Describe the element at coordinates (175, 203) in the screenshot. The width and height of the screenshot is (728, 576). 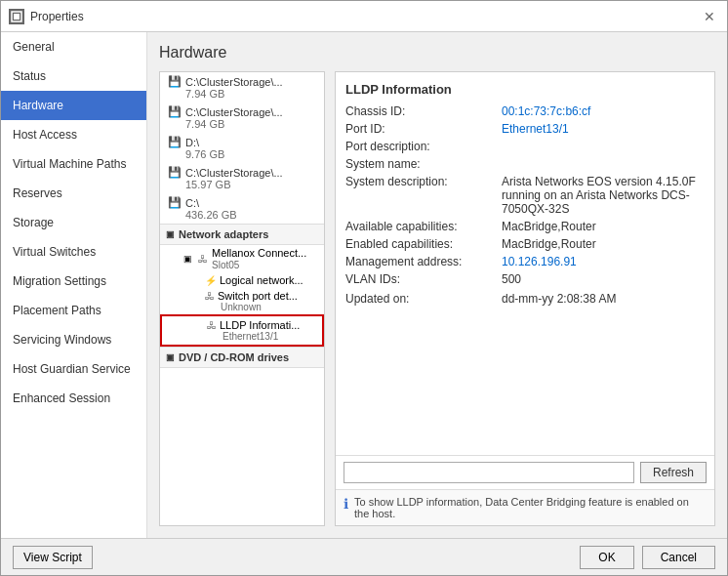
I see `disk-icon-5: 💾` at that location.